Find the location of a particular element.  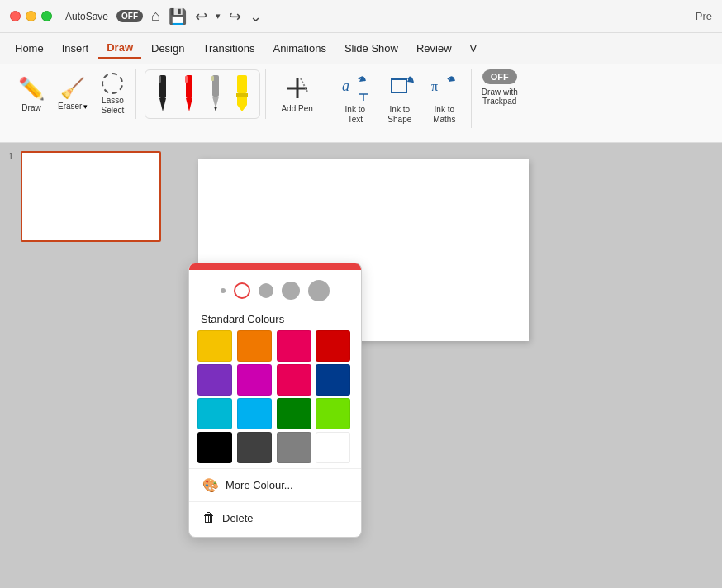

menu-slideshow: Slide Show is located at coordinates (372, 48).